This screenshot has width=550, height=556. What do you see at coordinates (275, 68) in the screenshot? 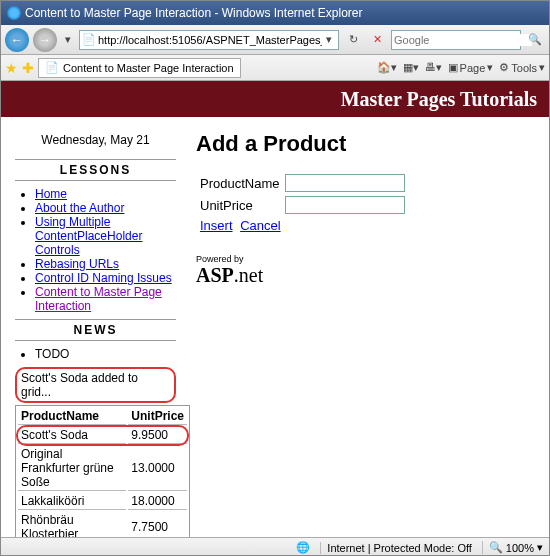
I see `tab-toolbar: ★ ✚ 📄 Content to Master Page Interaction…` at bounding box center [275, 68].